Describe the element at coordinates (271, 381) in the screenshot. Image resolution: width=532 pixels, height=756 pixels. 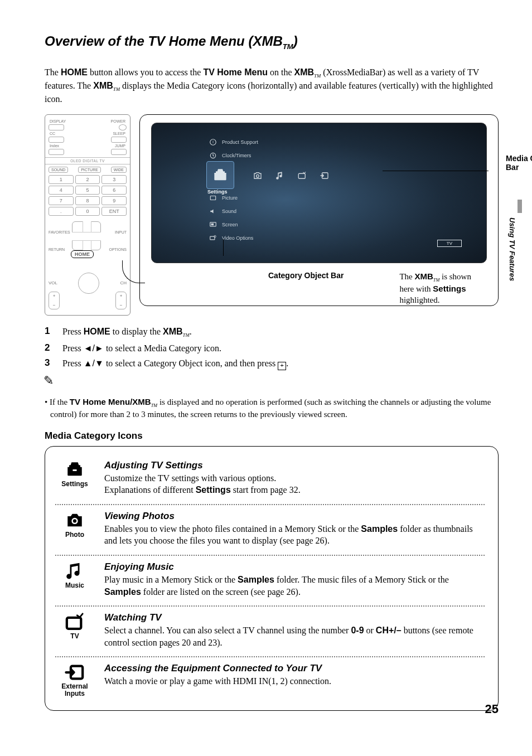
I see `note-icon: ✎` at that location.